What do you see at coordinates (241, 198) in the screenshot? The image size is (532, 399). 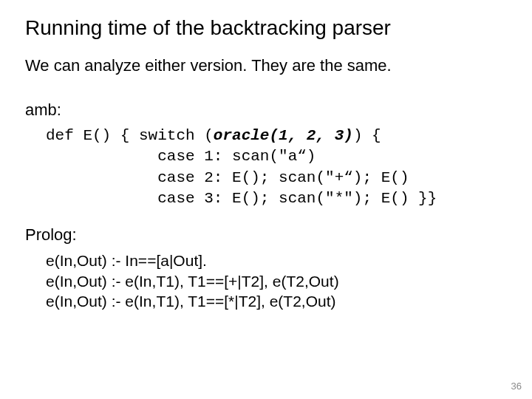 I see `code-line-4: case 3: E(); scan("*"); E() }}` at bounding box center [241, 198].